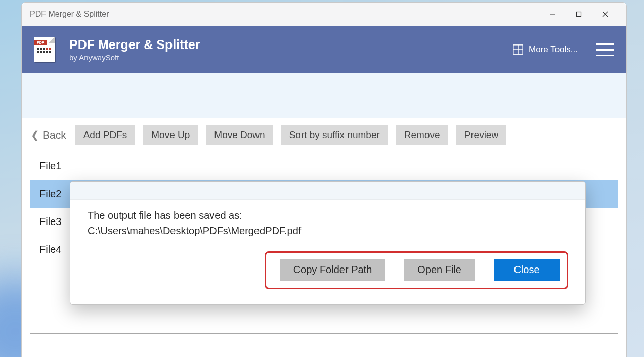 This screenshot has width=644, height=357. What do you see at coordinates (284, 14) in the screenshot?
I see `window-title: PDF Merger & Splitter` at bounding box center [284, 14].